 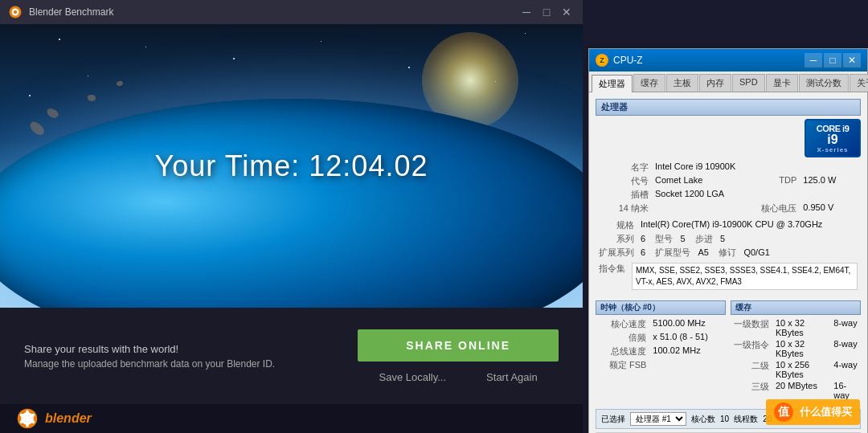 What do you see at coordinates (784, 412) in the screenshot?
I see `watermark-symbol: 值` at bounding box center [784, 412].